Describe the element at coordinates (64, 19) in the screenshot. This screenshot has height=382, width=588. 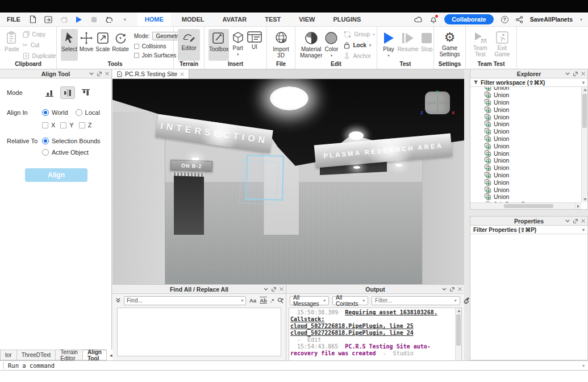
I see `redo-icon` at that location.